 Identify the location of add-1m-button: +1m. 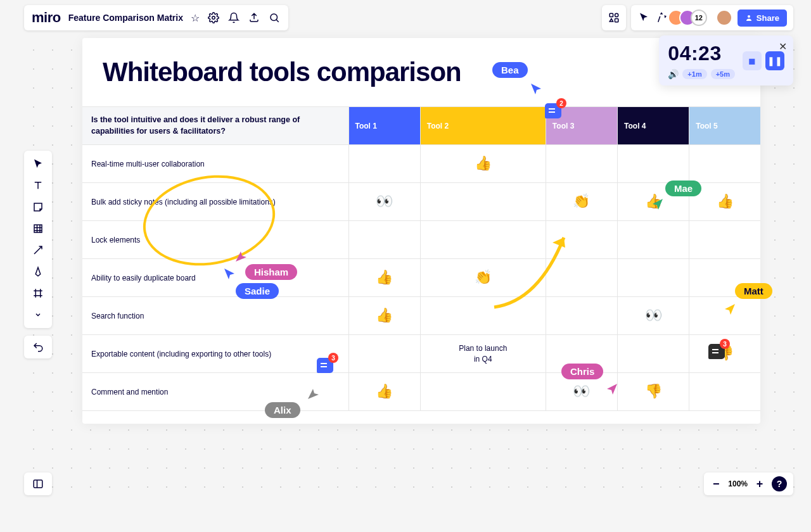
(694, 74).